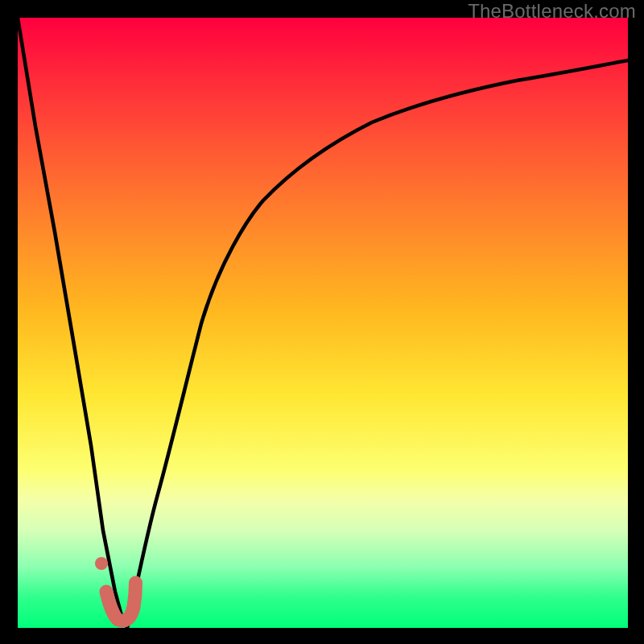 The height and width of the screenshot is (644, 644). What do you see at coordinates (101, 564) in the screenshot?
I see `marker-dot` at bounding box center [101, 564].